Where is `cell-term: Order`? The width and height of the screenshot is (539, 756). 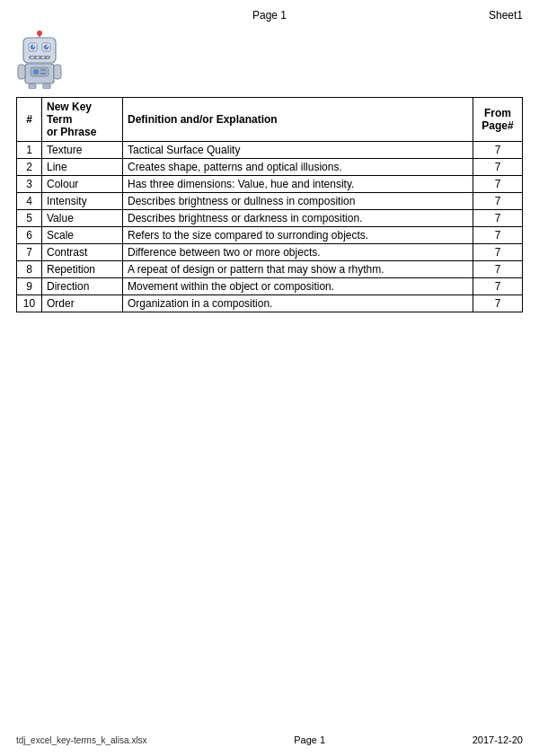
cell-term: Order is located at coordinates (83, 303).